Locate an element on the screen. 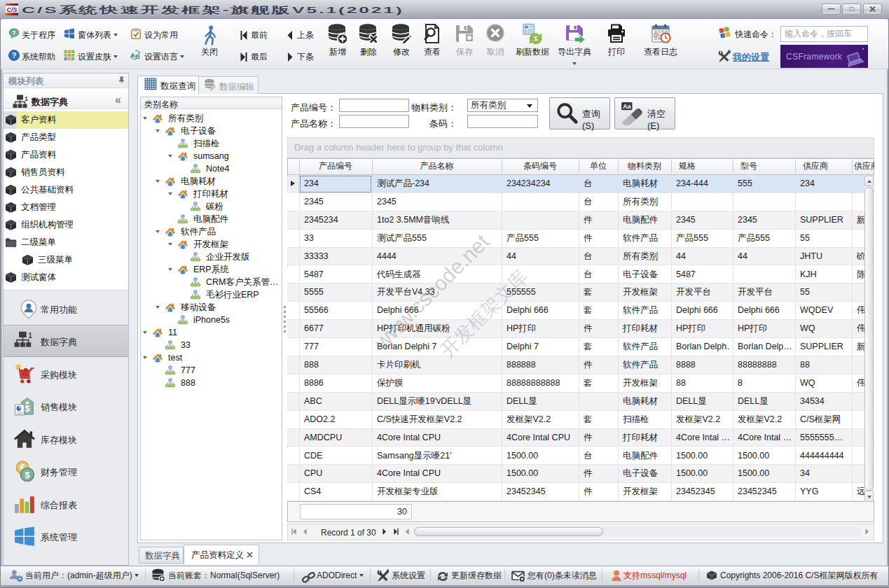 The width and height of the screenshot is (889, 588). svg-text: A is located at coordinates (133, 55).